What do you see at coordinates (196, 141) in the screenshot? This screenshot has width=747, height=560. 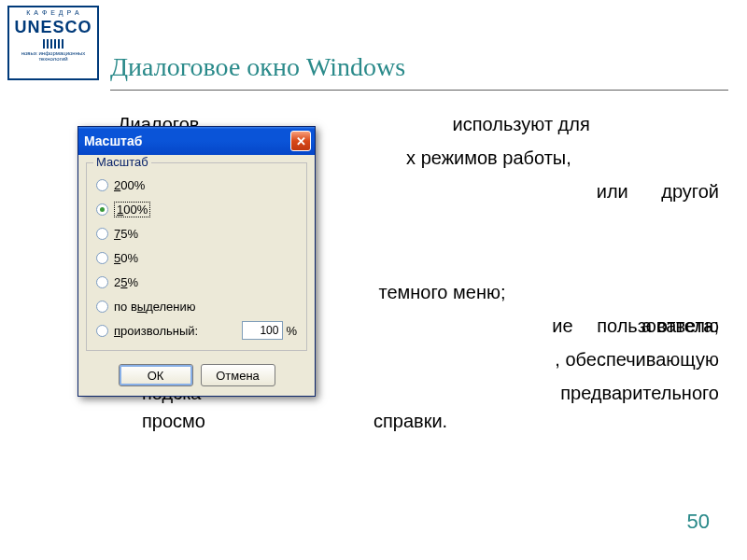 I see `dialog-titlebar: Масштаб ✕` at bounding box center [196, 141].